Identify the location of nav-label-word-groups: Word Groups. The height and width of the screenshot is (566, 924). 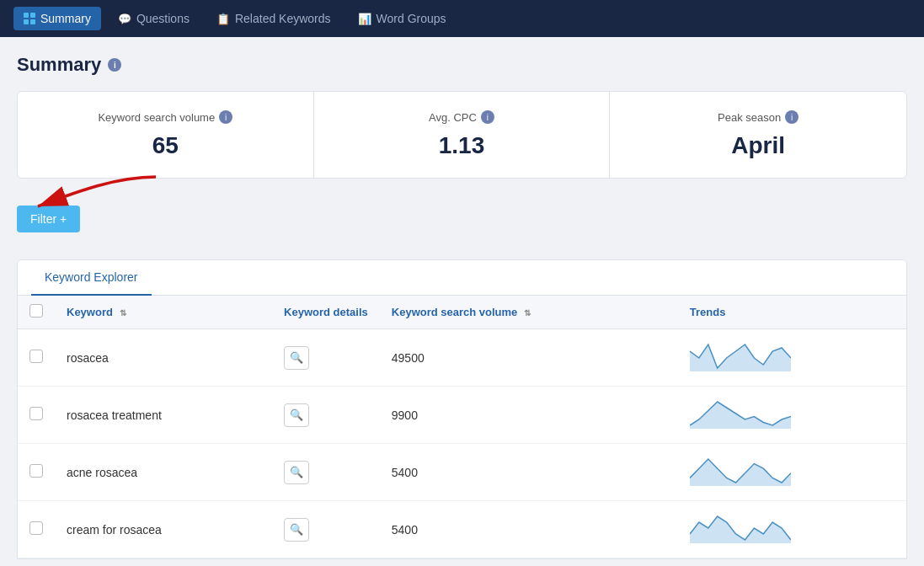
(411, 19).